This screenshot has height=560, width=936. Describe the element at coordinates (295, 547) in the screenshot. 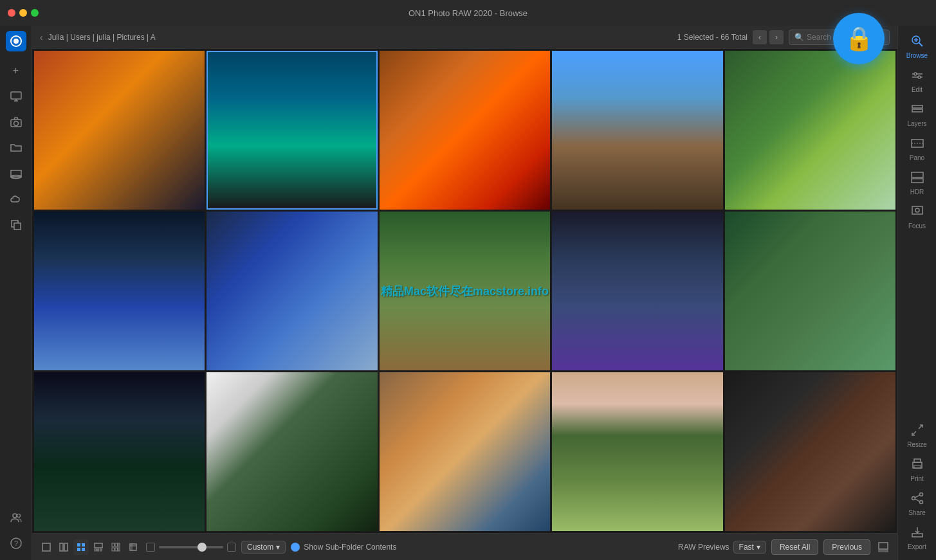

I see `toggle-dot` at that location.